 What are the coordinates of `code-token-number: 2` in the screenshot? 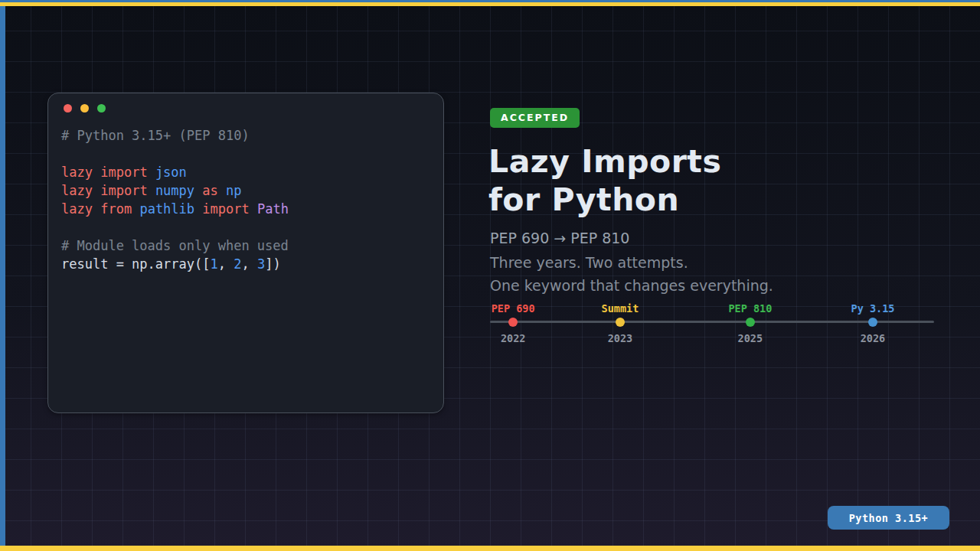 It's located at (237, 264).